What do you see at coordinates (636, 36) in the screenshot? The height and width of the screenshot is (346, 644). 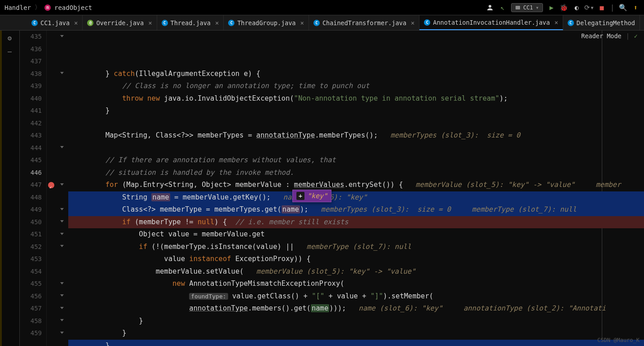 I see `check-icon: ✓` at bounding box center [636, 36].